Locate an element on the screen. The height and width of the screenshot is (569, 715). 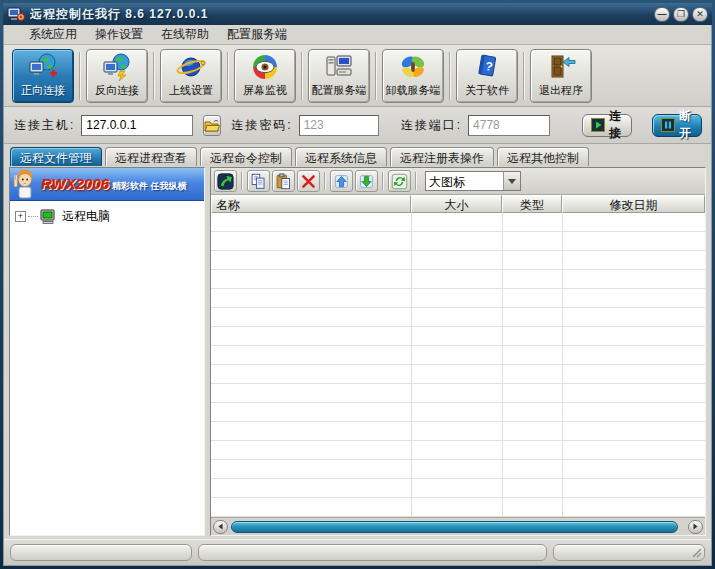
paste-button is located at coordinates (284, 181).